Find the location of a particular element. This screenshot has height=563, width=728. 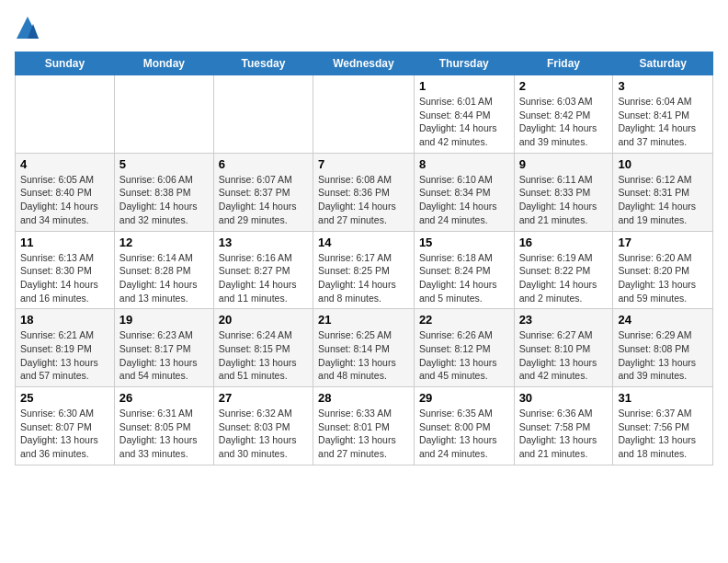

day-info: Sunrise: 6:11 AM Sunset: 8:33 PM Dayligh… is located at coordinates (564, 201).